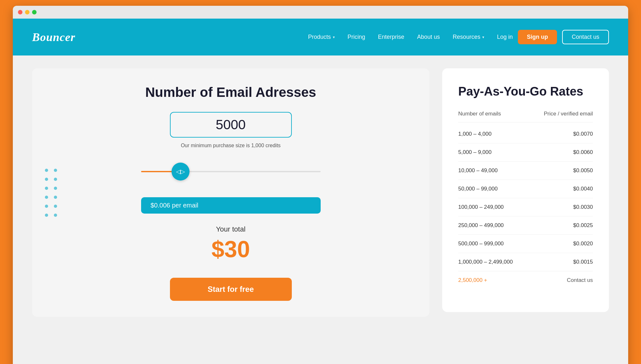 The height and width of the screenshot is (364, 641). What do you see at coordinates (231, 249) in the screenshot?
I see `total-amount: $30` at bounding box center [231, 249].